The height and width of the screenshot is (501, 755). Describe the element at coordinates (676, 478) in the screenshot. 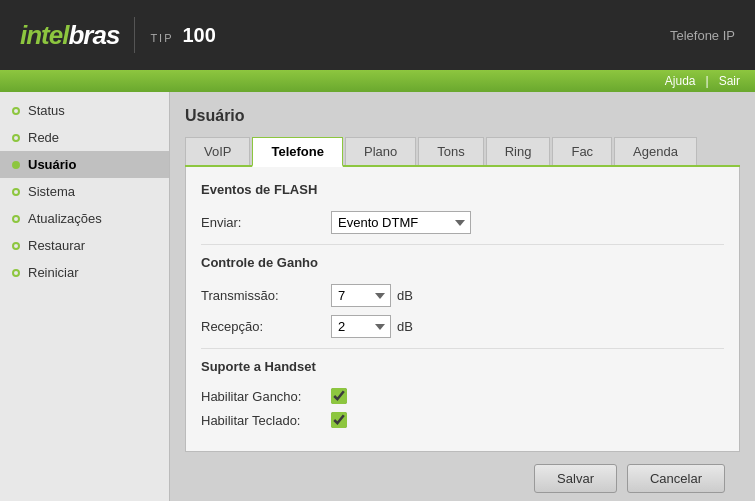

I see `cancelar-button: Cancelar` at that location.